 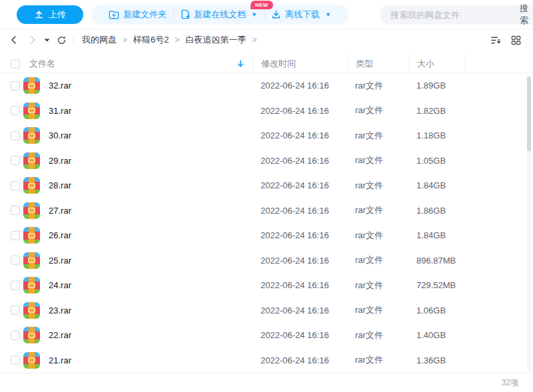 I want to click on new-doc-icon, so click(x=185, y=15).